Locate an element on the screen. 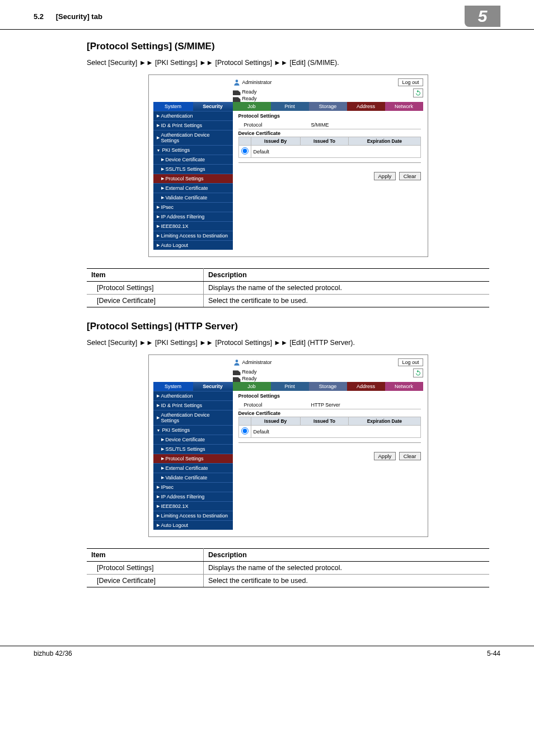 This screenshot has width=534, height=756. smime-breadcrumb: Select [Security] ►► [PKI Settings] ►► [… is located at coordinates (288, 63).